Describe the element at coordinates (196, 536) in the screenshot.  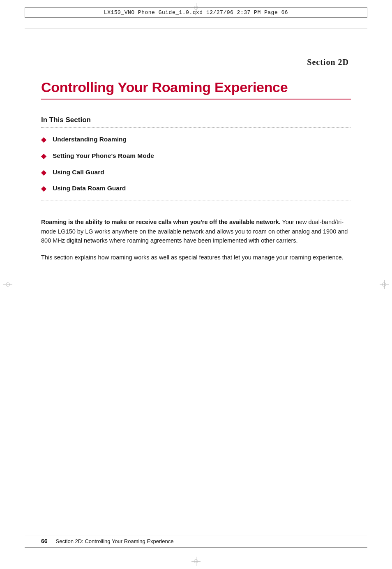
I see `footer-line` at that location.